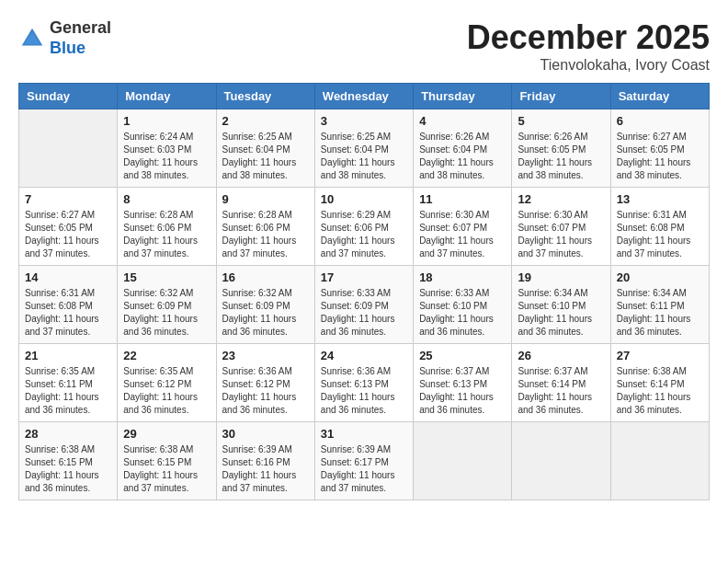 The image size is (728, 563). What do you see at coordinates (364, 278) in the screenshot?
I see `day-number: 17` at bounding box center [364, 278].